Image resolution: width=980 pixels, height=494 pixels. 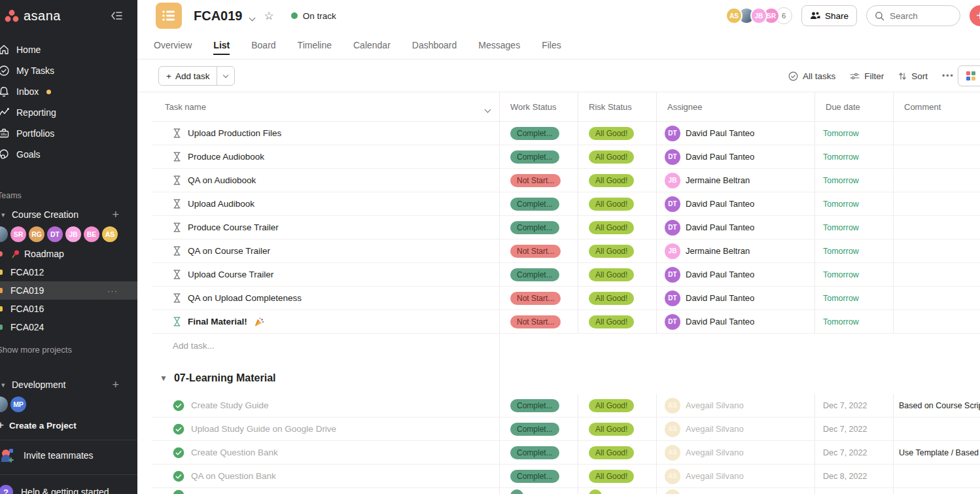 What do you see at coordinates (33, 16) in the screenshot?
I see `asana-logo: asana` at bounding box center [33, 16].